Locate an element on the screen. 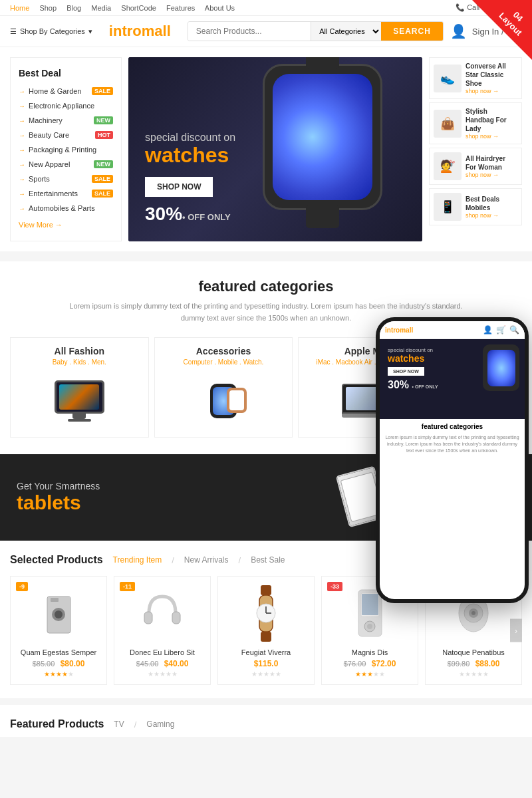 This screenshot has height=798, width=532. sidebar-item-entertainment: Entertainments SALE is located at coordinates (66, 194).